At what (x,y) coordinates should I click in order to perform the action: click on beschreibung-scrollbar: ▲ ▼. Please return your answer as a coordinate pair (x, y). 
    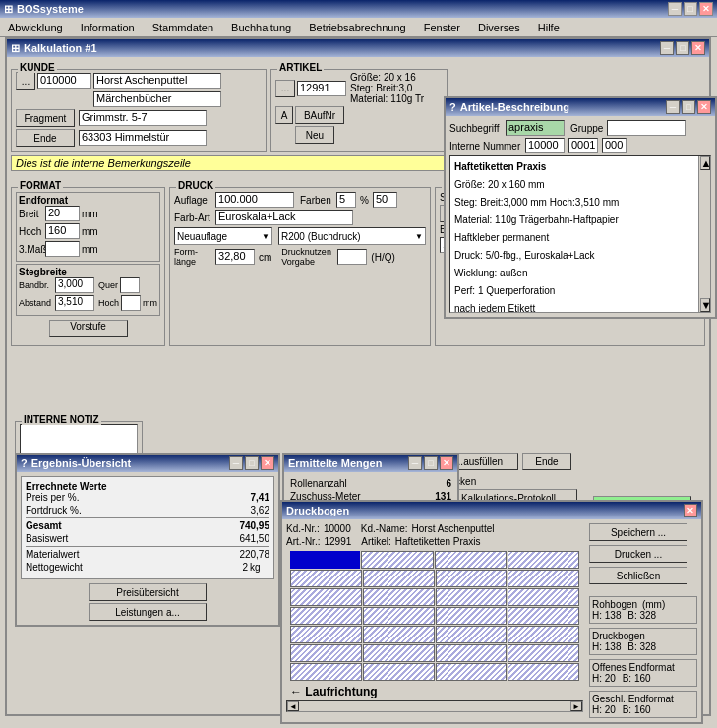
    Looking at the image, I should click on (704, 234).